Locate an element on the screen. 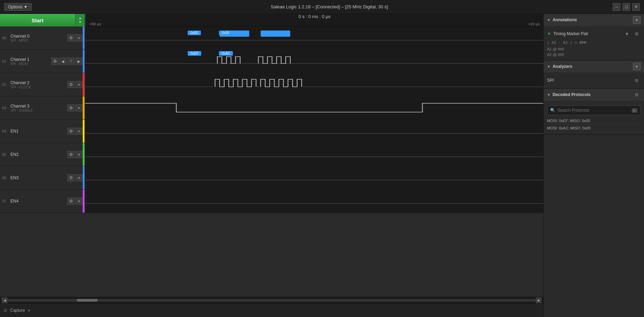 The image size is (644, 317). decoded-protocols-title: Decoded Protocols is located at coordinates (592, 95).